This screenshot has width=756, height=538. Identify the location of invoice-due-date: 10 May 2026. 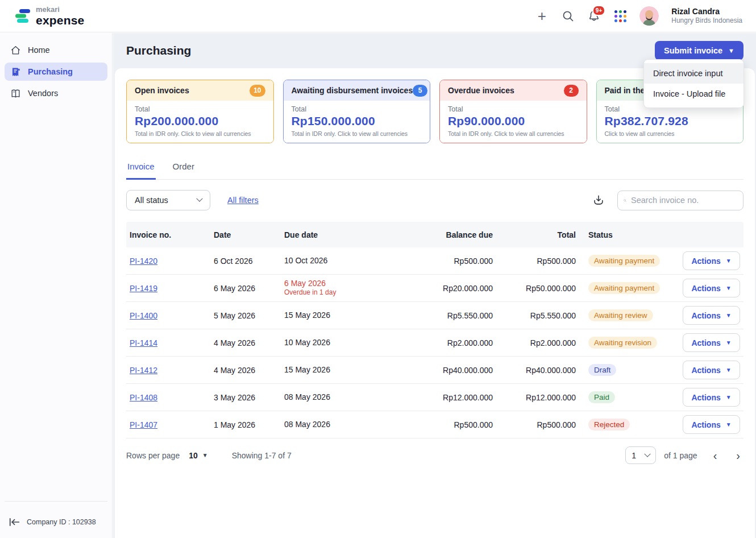
(326, 343).